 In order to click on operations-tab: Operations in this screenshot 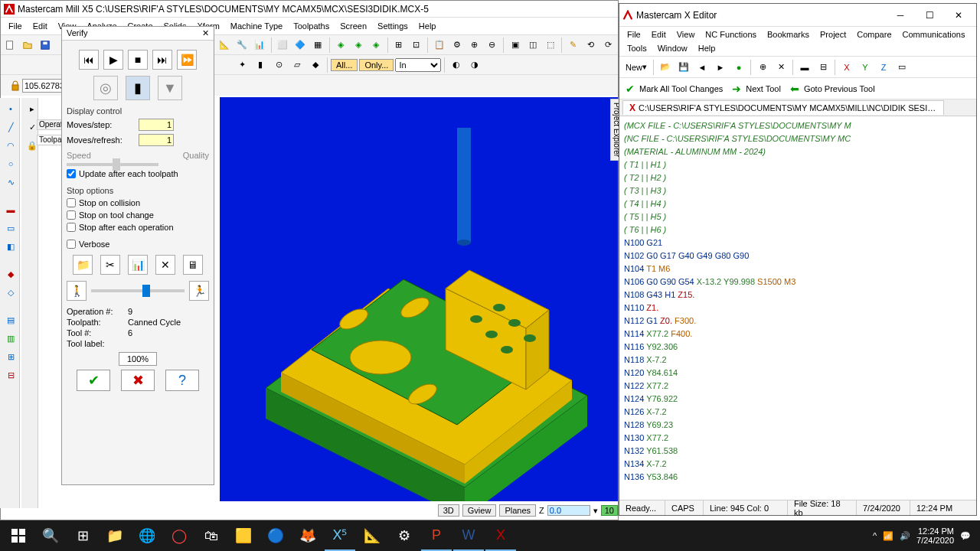, I will do `click(50, 125)`.